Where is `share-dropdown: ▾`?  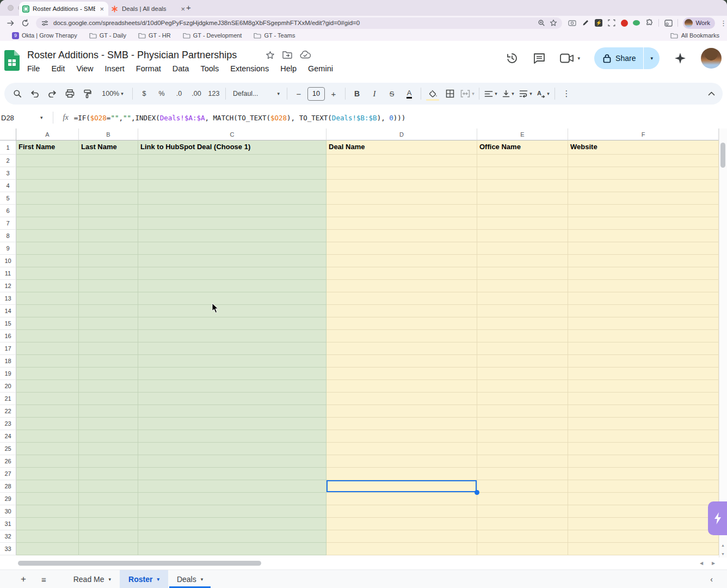
share-dropdown: ▾ is located at coordinates (652, 58).